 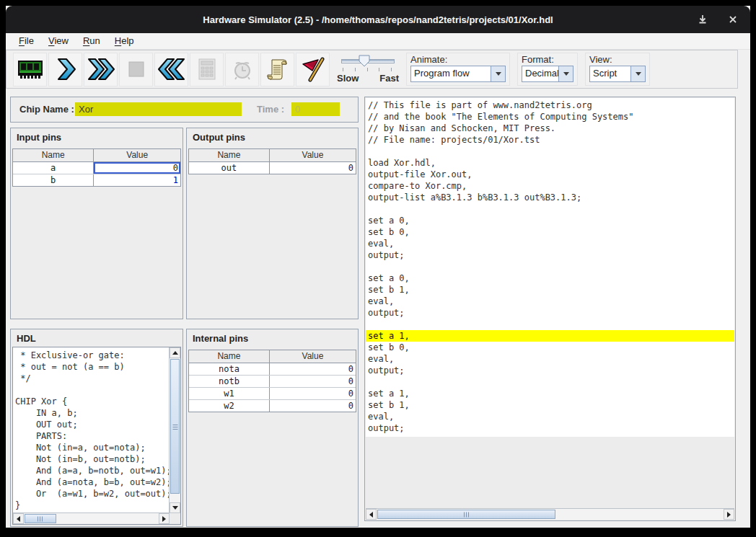 I want to click on scroll-up-button, so click(x=175, y=353).